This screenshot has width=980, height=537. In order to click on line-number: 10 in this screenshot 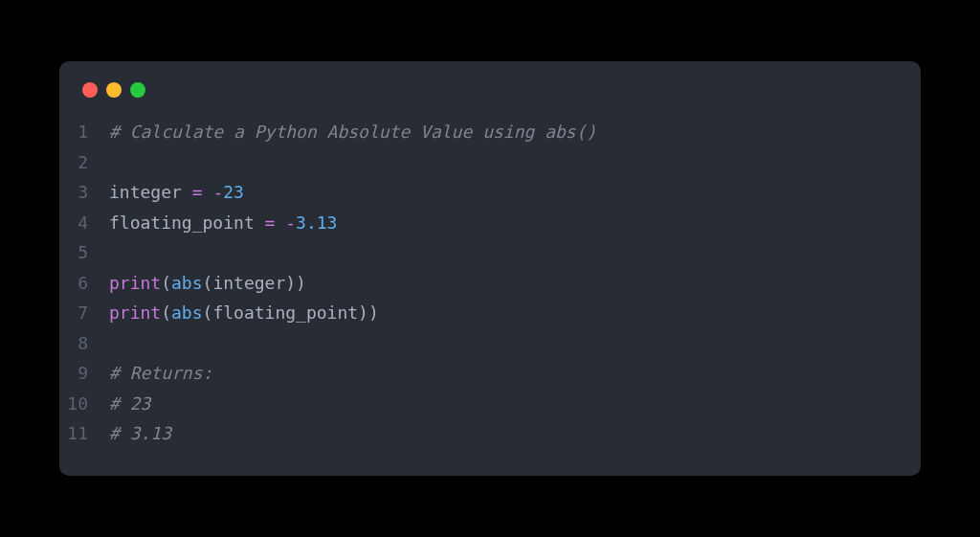, I will do `click(84, 404)`.